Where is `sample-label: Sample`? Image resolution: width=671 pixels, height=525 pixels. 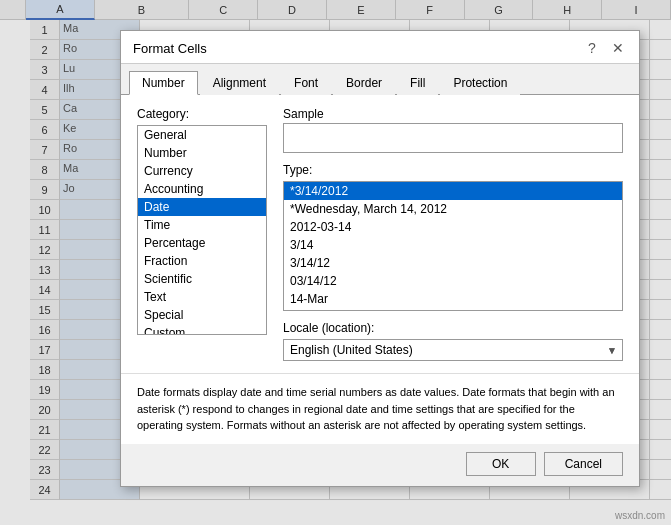 sample-label: Sample is located at coordinates (453, 114).